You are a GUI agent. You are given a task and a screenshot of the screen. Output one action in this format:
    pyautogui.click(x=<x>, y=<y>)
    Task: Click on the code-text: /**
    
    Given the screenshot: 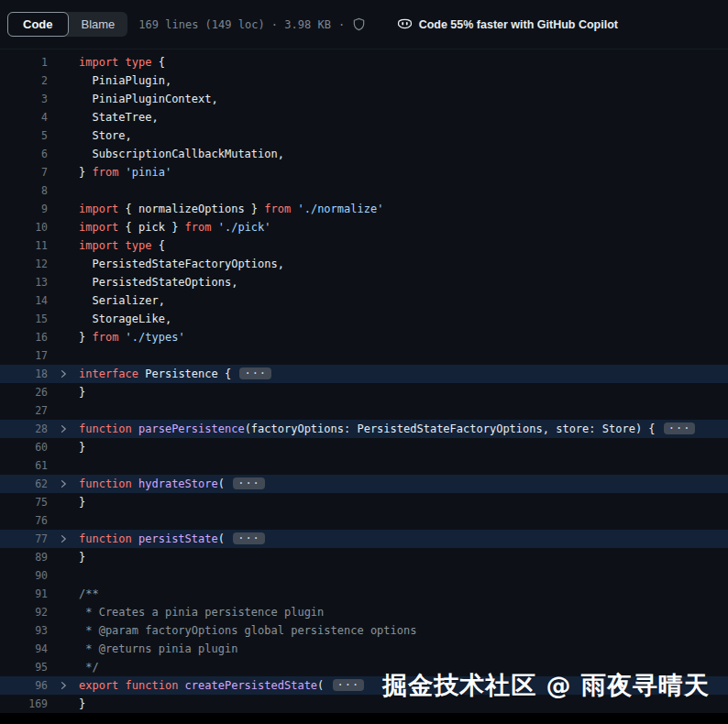 What is the action you would take?
    pyautogui.click(x=89, y=594)
    